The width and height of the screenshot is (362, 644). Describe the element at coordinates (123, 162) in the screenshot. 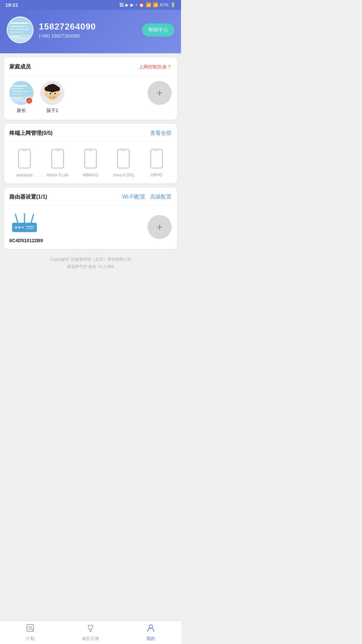

I see `device-item-3: nova 6 (5G)` at that location.